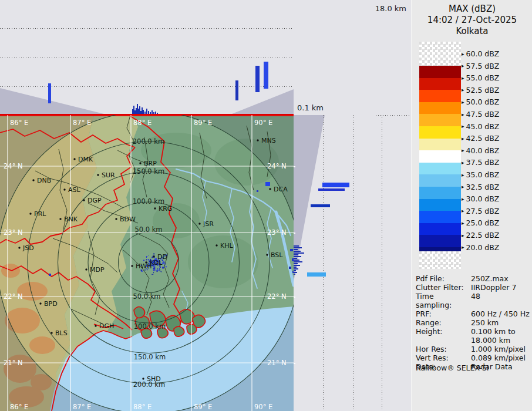 The width and height of the screenshot is (532, 411). I want to click on scale-label-text: 45.0 dBZ, so click(483, 127).